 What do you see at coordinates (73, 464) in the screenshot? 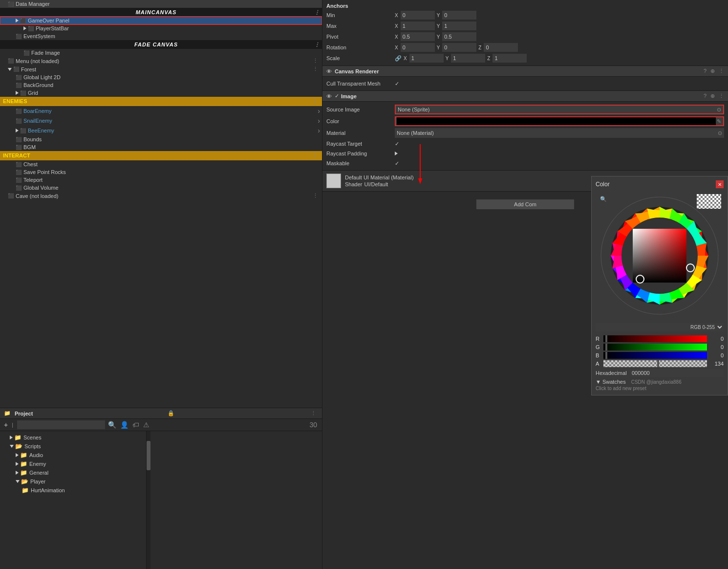
I see `folder-enemy: 📁 Enemy` at bounding box center [73, 464].